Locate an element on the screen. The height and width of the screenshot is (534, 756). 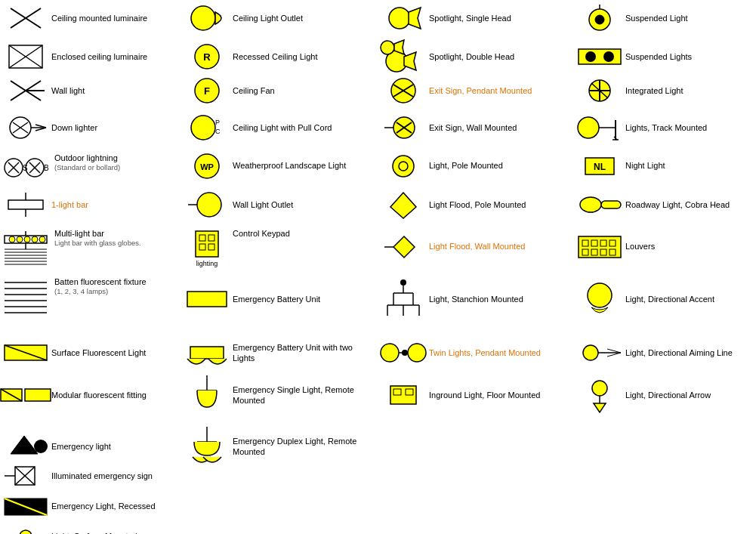
light-surface-mounted-symbol is located at coordinates (26, 532).